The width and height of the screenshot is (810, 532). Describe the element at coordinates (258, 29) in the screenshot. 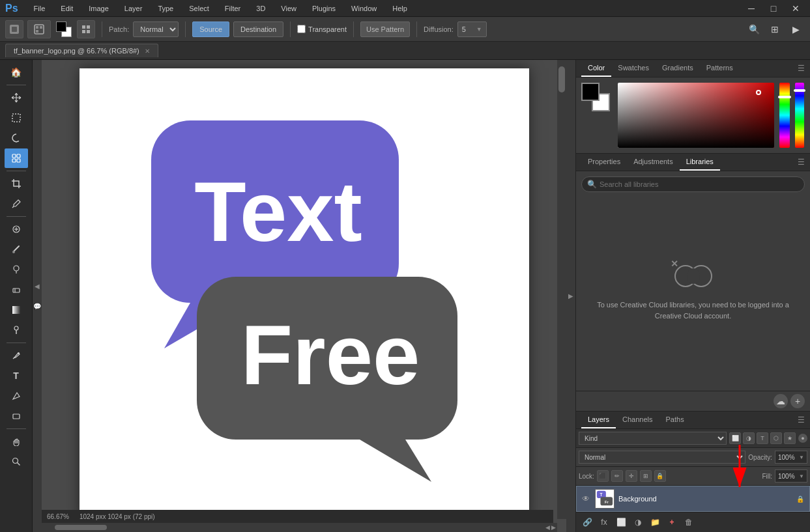

I see `destination-button: Destination` at that location.